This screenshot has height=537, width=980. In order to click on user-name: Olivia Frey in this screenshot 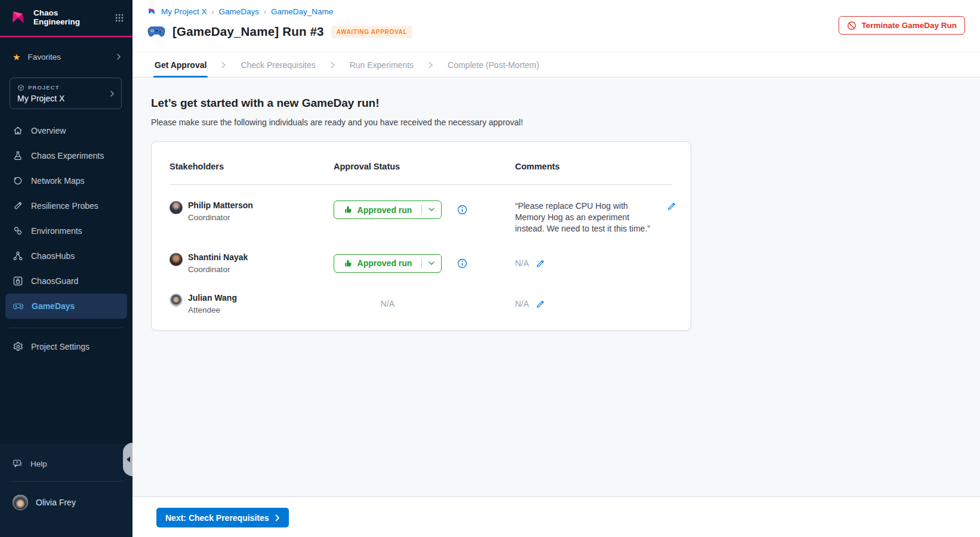, I will do `click(56, 502)`.